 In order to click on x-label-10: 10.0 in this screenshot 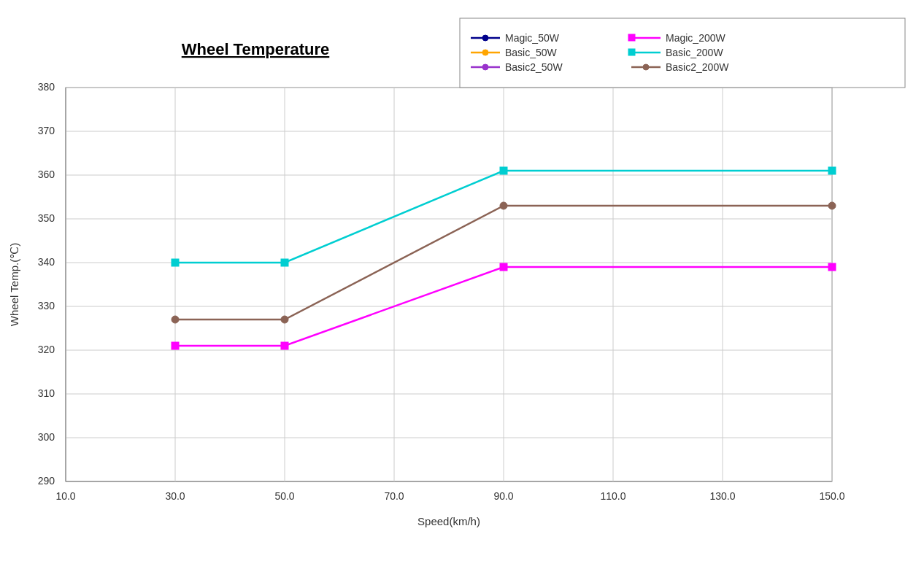, I will do `click(66, 496)`.